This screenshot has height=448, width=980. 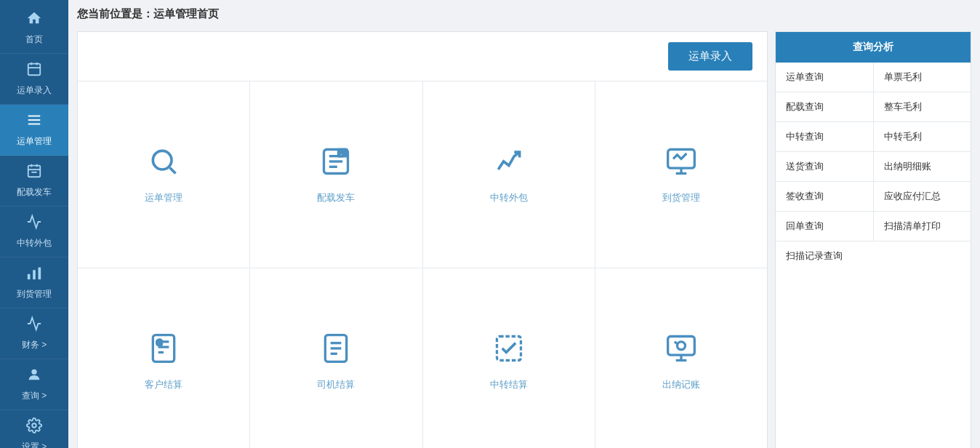 I want to click on load-query-link: 配载查询, so click(x=824, y=107).